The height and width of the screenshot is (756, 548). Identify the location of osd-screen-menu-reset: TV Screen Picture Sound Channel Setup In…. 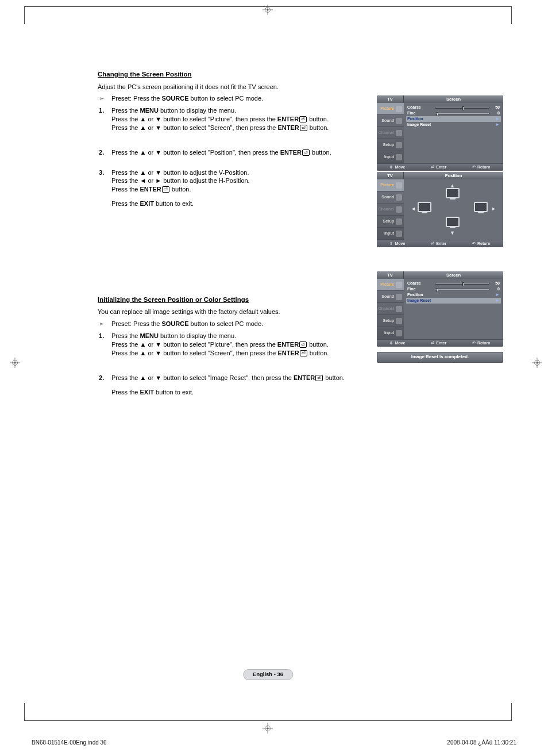
(440, 309).